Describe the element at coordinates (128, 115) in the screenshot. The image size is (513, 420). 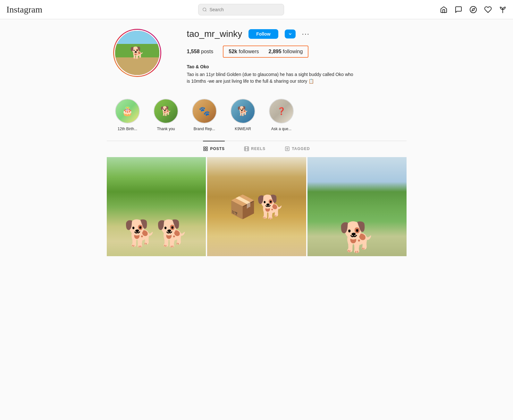
I see `highlight-item: 🎂 12th Birth...` at that location.